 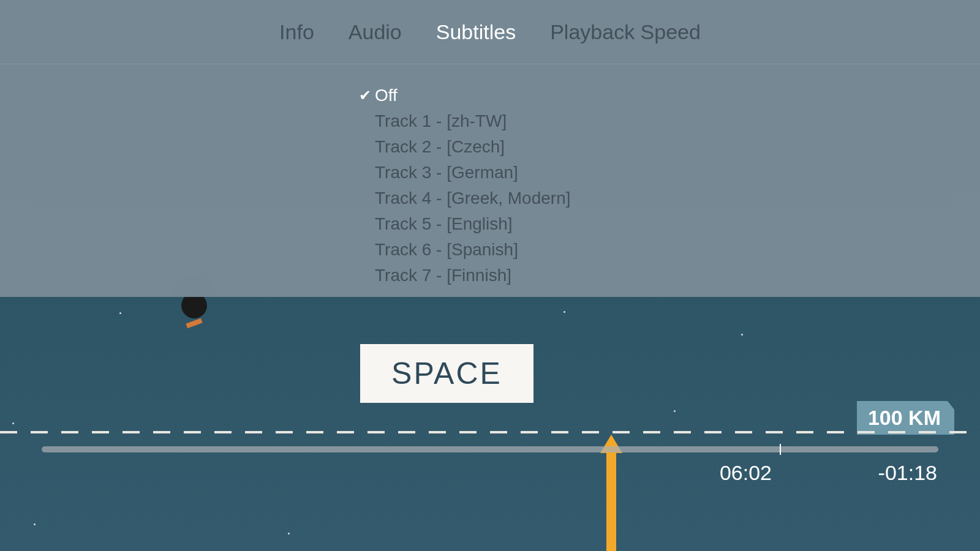 I want to click on subtitle-option-track-6: Track 6 - [Spanish], so click(x=669, y=250).